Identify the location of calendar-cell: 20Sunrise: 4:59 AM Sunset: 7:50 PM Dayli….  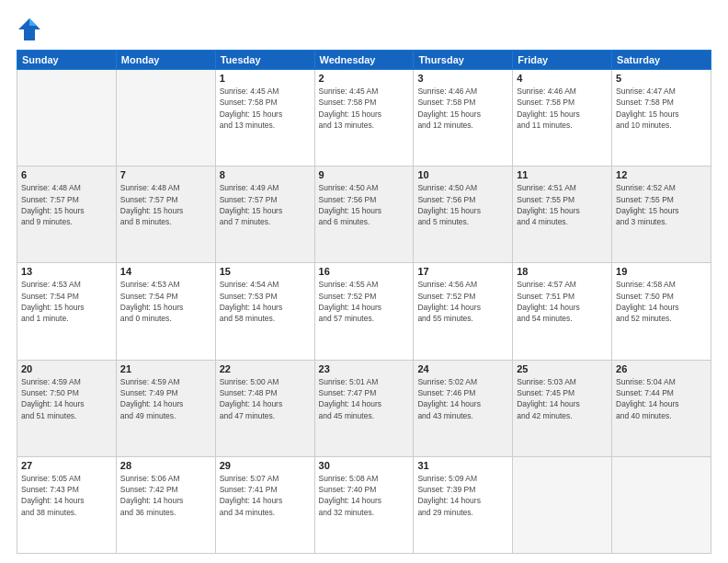
(67, 408).